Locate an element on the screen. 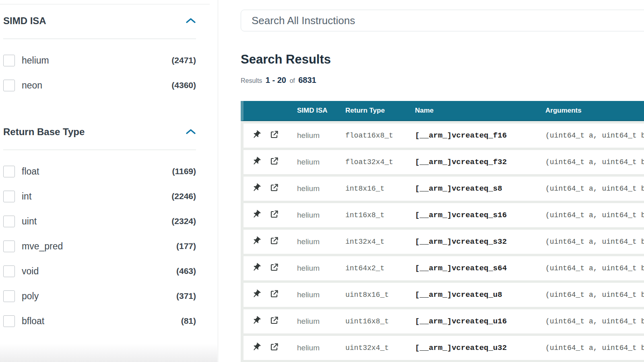 The image size is (644, 362). facet-item-label: helium is located at coordinates (35, 60).